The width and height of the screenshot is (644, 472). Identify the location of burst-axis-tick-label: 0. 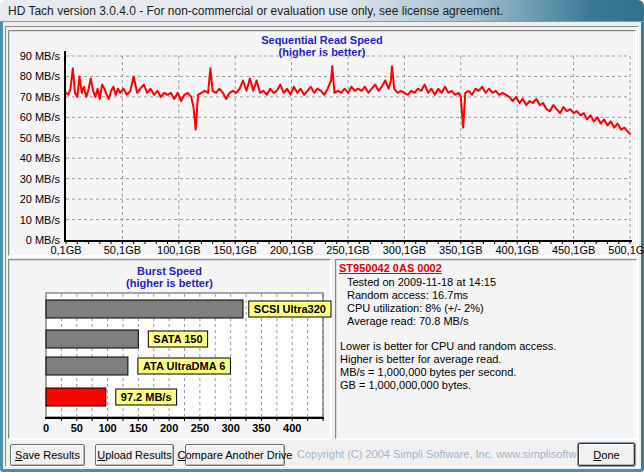
(46, 428).